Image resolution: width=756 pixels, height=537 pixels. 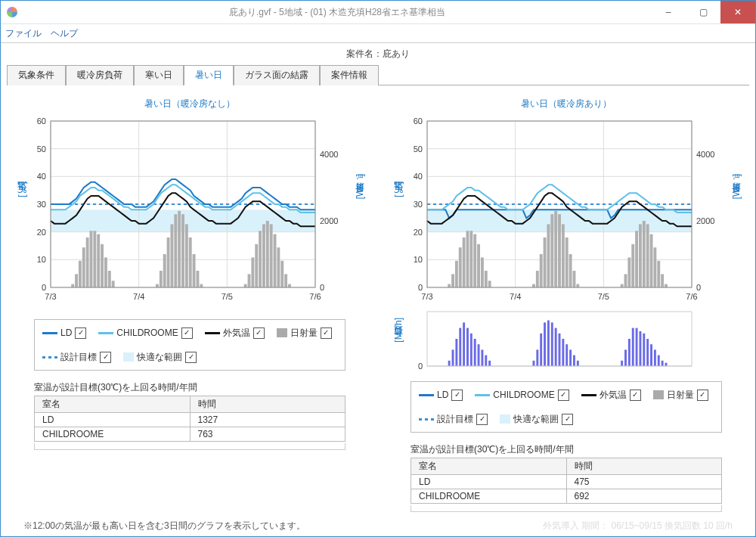 I want to click on close-button: ✕, so click(x=738, y=12).